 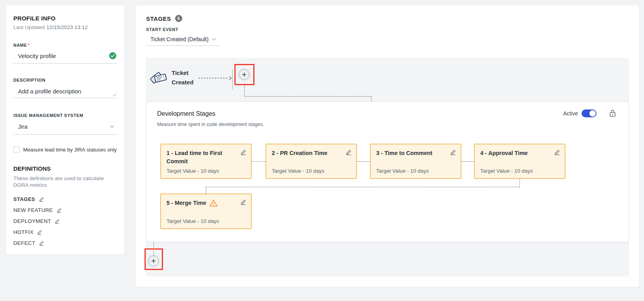 I want to click on ims-value: Jira, so click(x=64, y=126).